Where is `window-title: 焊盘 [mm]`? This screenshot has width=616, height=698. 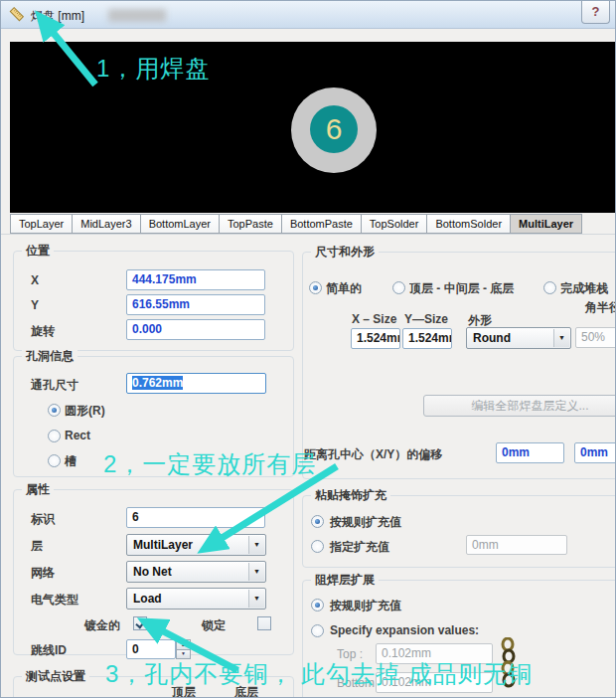
window-title: 焊盘 [mm] is located at coordinates (58, 16).